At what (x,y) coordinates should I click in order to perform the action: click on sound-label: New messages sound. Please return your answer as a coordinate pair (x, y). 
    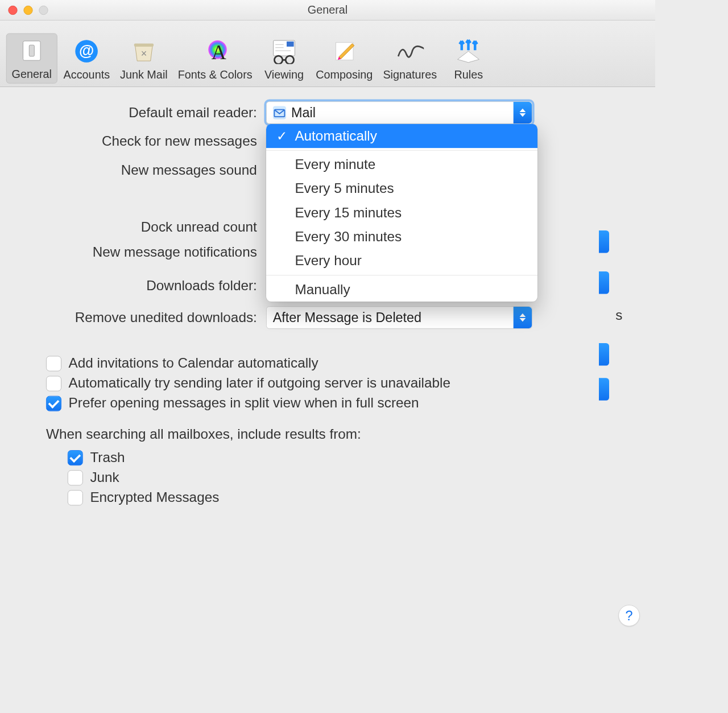
    Looking at the image, I should click on (156, 170).